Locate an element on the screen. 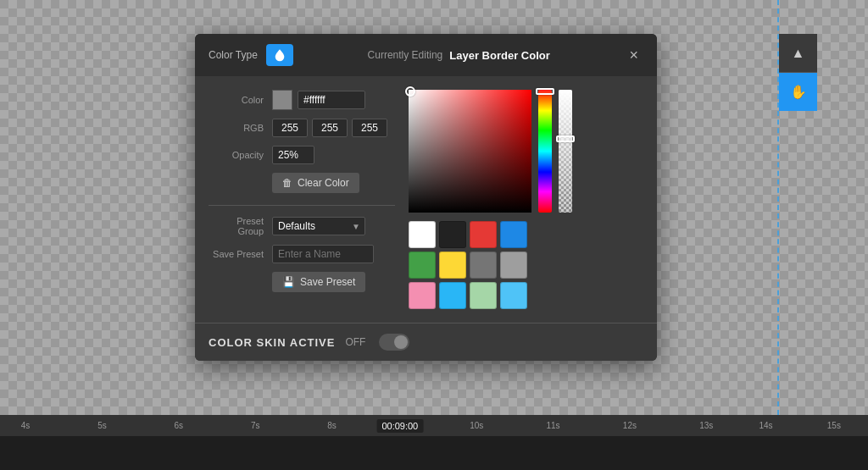 The image size is (868, 470). right-panel is located at coordinates (526, 200).